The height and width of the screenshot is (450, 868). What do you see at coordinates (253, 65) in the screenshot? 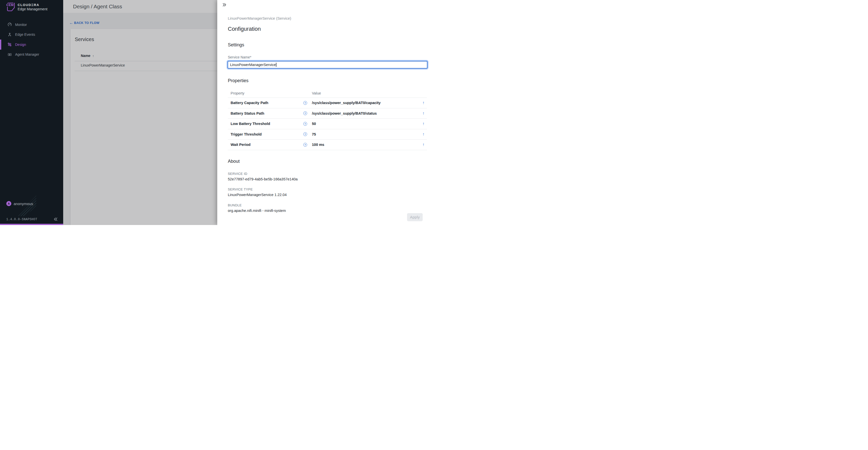
I see `service-name-value: LinuxPowerManagerService` at bounding box center [253, 65].